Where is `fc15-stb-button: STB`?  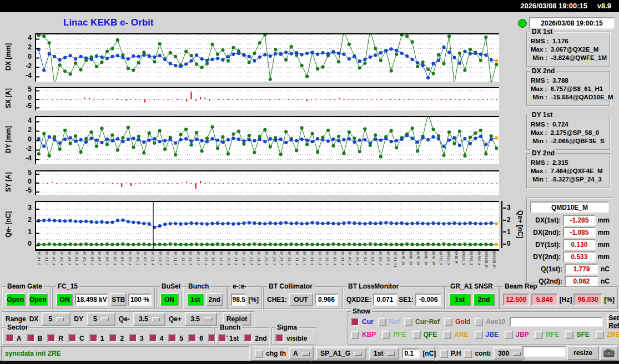 fc15-stb-button: STB is located at coordinates (118, 300).